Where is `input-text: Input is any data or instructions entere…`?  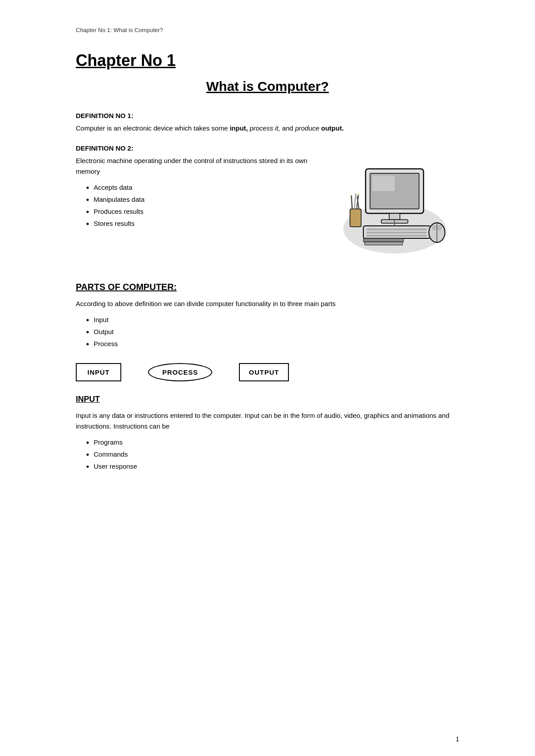
input-text: Input is any data or instructions entere… is located at coordinates (268, 421).